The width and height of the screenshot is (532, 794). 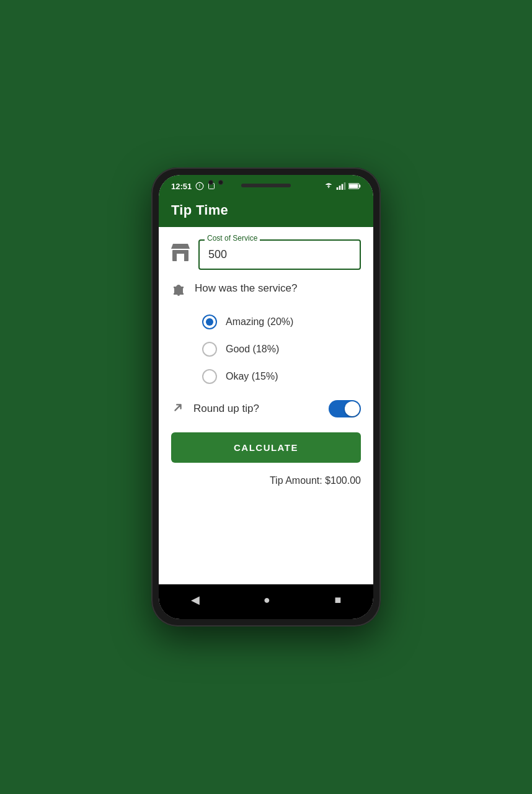 I want to click on radio-amazing-label: Amazing (20%), so click(x=259, y=322).